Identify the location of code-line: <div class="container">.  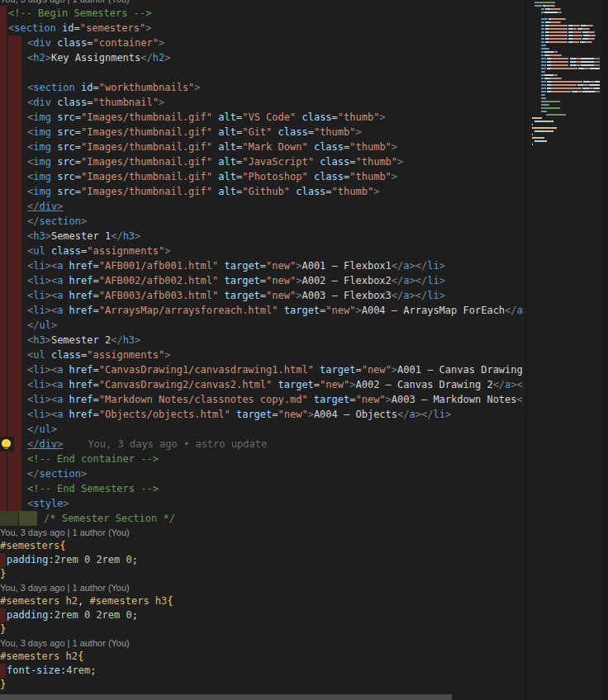
(262, 43).